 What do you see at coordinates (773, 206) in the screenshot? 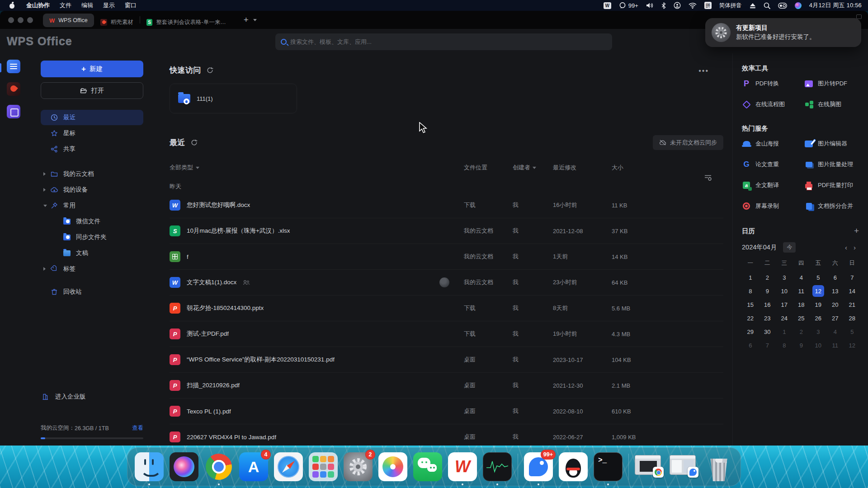
I see `service-screen-record: 屏幕录制` at bounding box center [773, 206].